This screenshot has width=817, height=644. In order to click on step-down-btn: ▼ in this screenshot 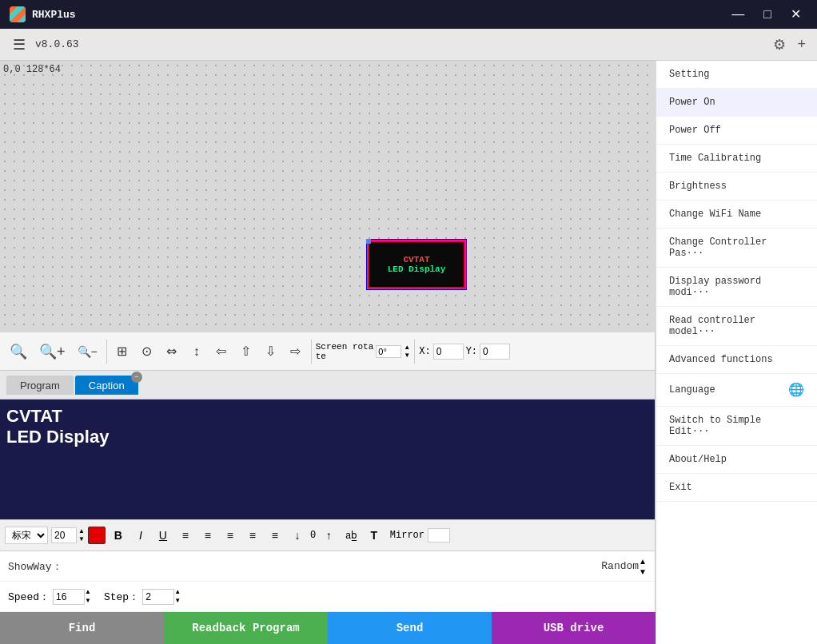, I will do `click(177, 601)`.